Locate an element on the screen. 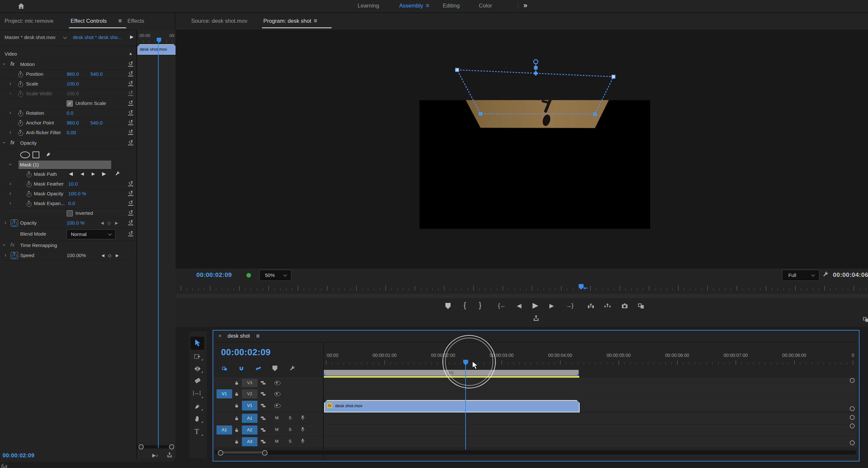 This screenshot has width=868, height=468. home-icon is located at coordinates (21, 6).